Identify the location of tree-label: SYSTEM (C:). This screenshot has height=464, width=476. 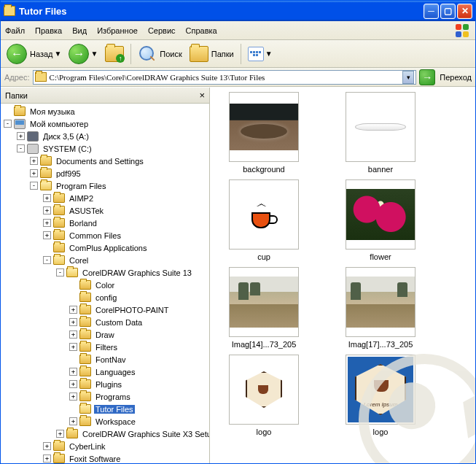
(67, 149).